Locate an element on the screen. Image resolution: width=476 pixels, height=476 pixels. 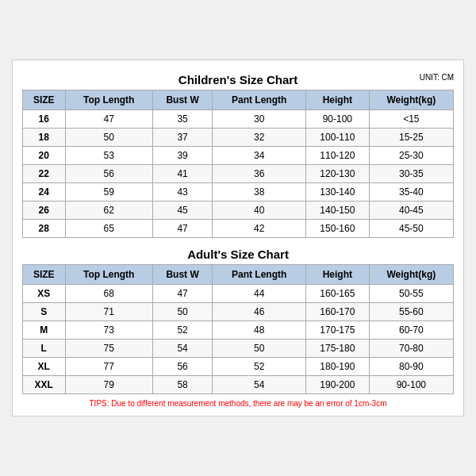
data-cell: 100-110 is located at coordinates (338, 138).